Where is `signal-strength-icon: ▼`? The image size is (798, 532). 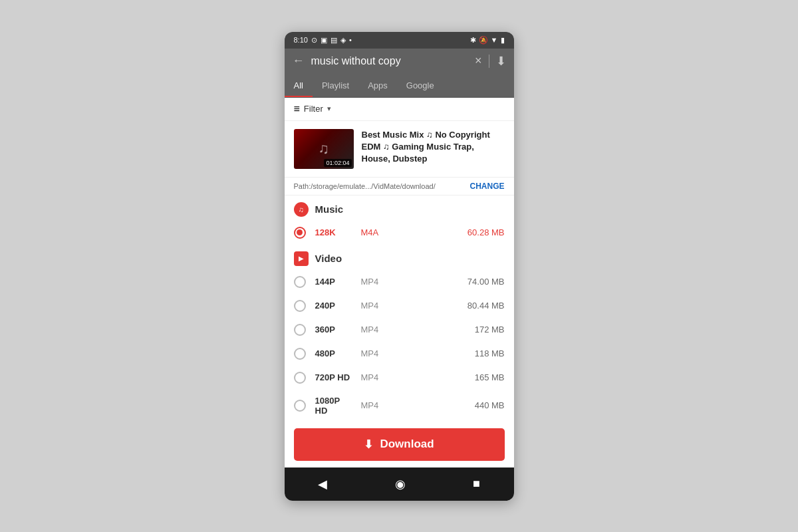
signal-strength-icon: ▼ is located at coordinates (495, 40).